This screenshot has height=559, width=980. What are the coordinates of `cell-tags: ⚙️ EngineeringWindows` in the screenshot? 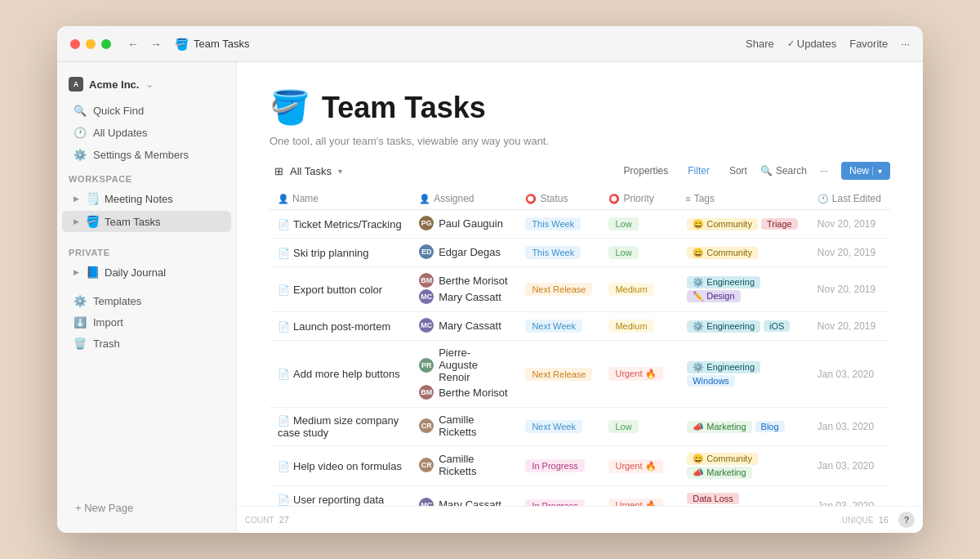 It's located at (743, 374).